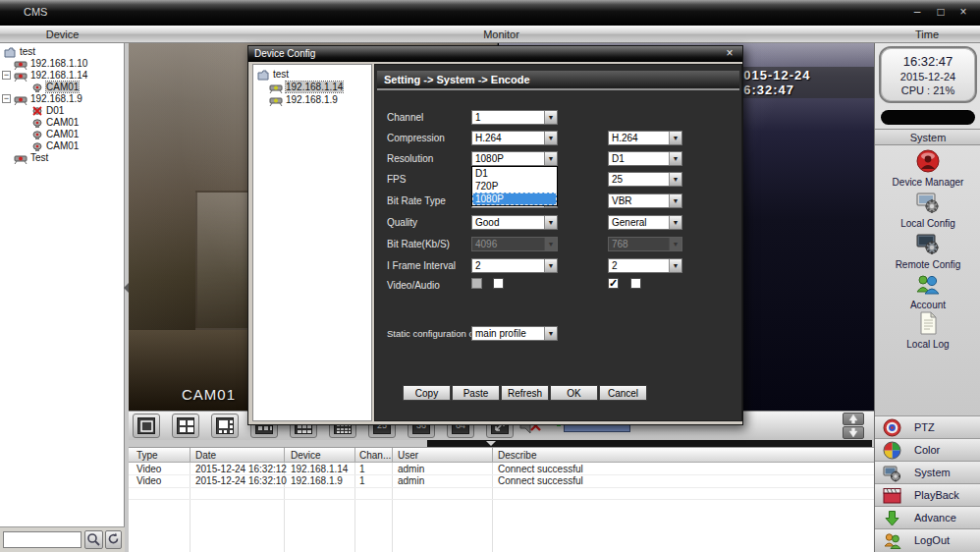  Describe the element at coordinates (941, 12) in the screenshot. I see `maximize-icon: □` at that location.